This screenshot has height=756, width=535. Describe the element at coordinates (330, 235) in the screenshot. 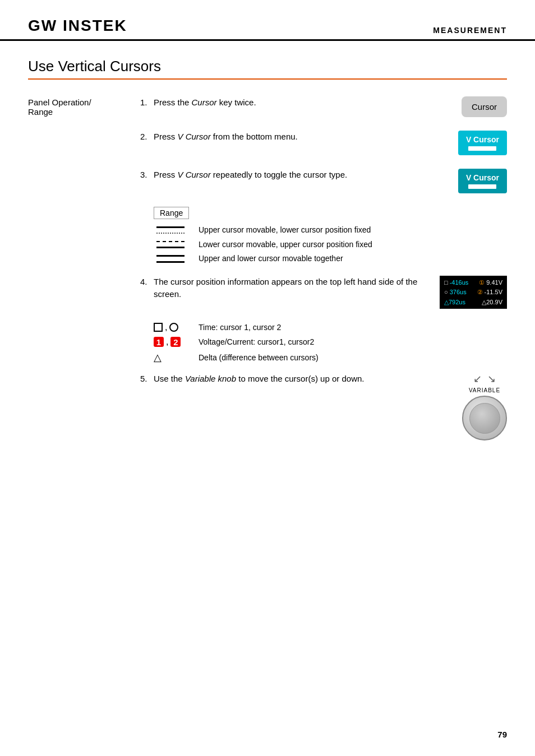

I see `range-section: Range Upper cursor movable, lower cursor…` at that location.